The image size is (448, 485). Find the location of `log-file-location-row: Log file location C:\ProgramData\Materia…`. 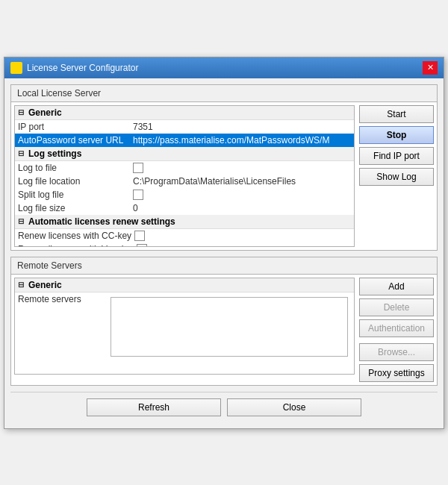

log-file-location-row: Log file location C:\ProgramData\Materia… is located at coordinates (184, 181).